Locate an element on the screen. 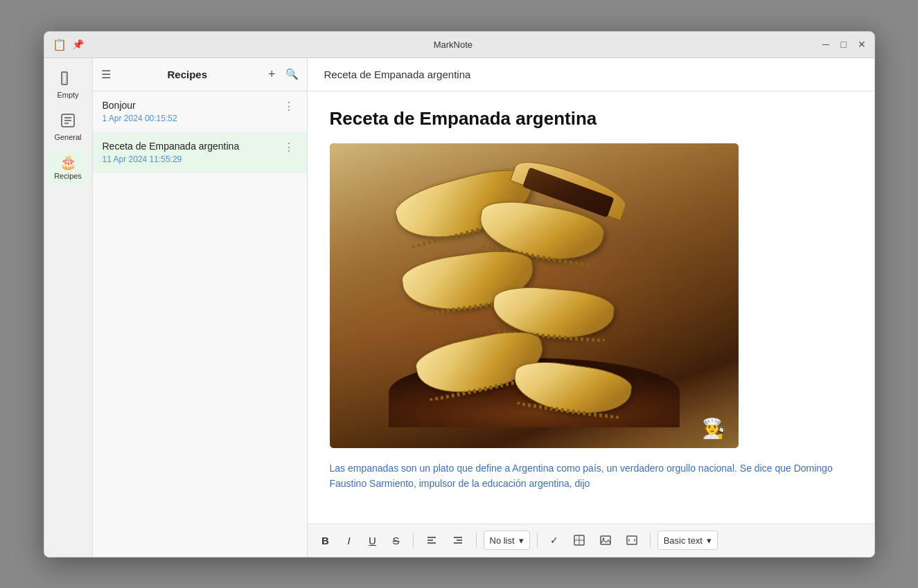 This screenshot has width=918, height=588. bold-button: B is located at coordinates (326, 540).